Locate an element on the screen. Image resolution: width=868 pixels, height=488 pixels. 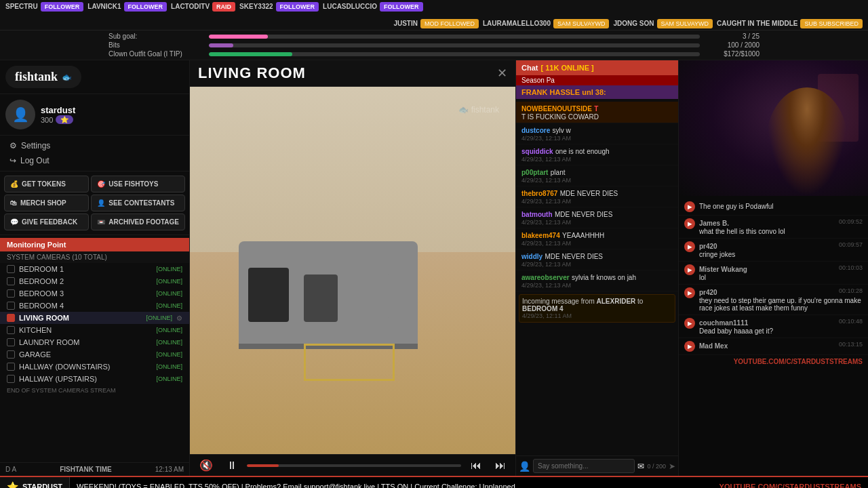
use-fishtoys-button: 🎯 USE FISHTOYS is located at coordinates (138, 184).